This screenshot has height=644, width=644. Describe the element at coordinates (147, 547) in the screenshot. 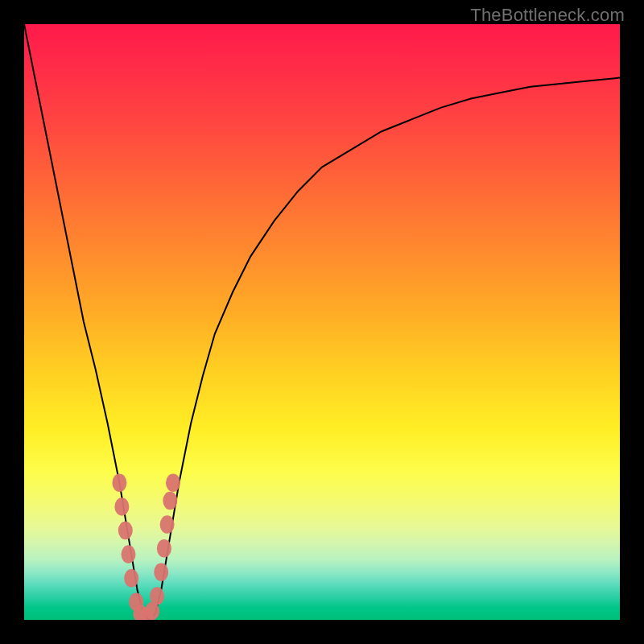

I see `highlighted-points-group` at that location.